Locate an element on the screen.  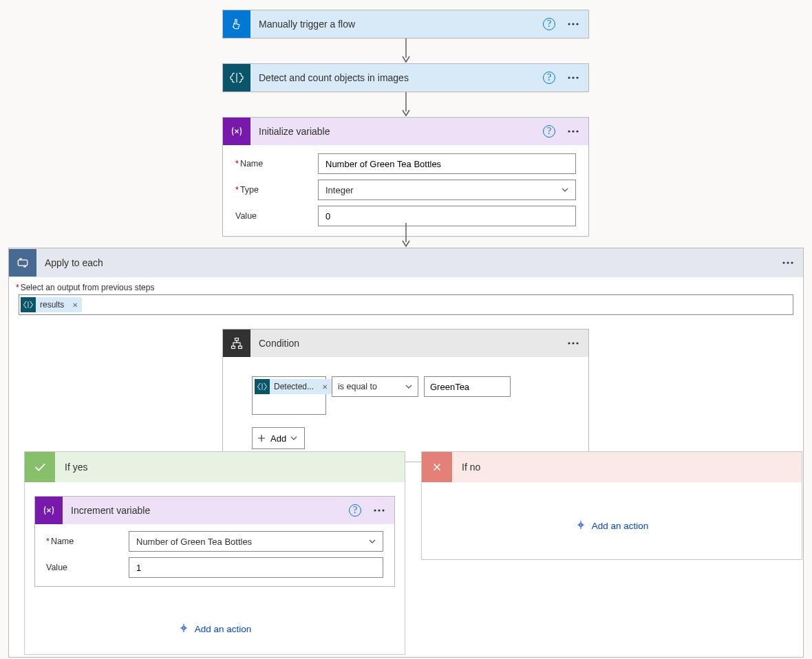
if-yes-title: If yes is located at coordinates (76, 467).